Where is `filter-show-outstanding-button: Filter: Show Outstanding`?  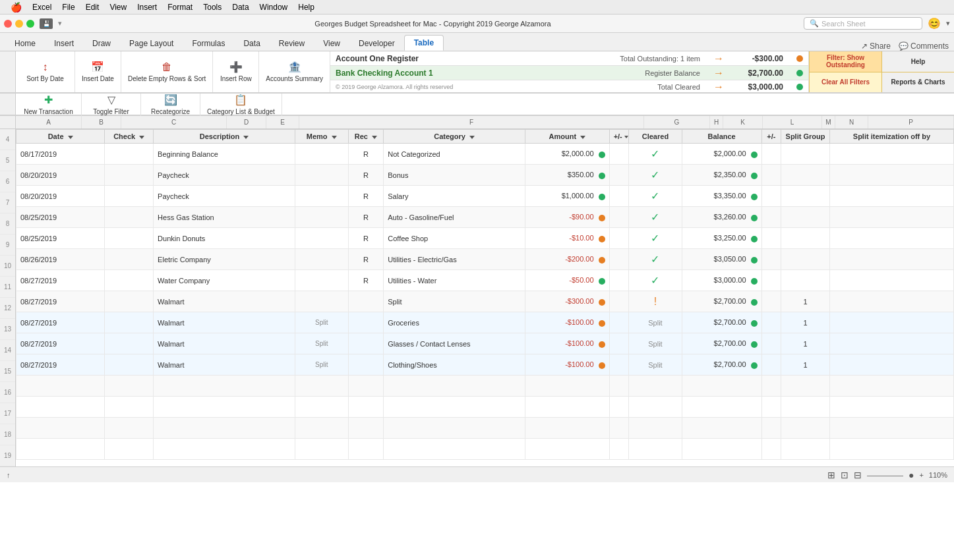
filter-show-outstanding-button: Filter: Show Outstanding is located at coordinates (846, 62).